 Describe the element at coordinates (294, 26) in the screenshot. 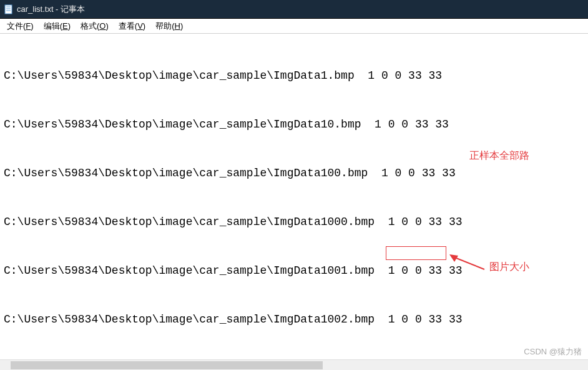

I see `menubar: 文件(F) 编辑(E) 格式(O) 查看(V) 帮助(H)` at that location.